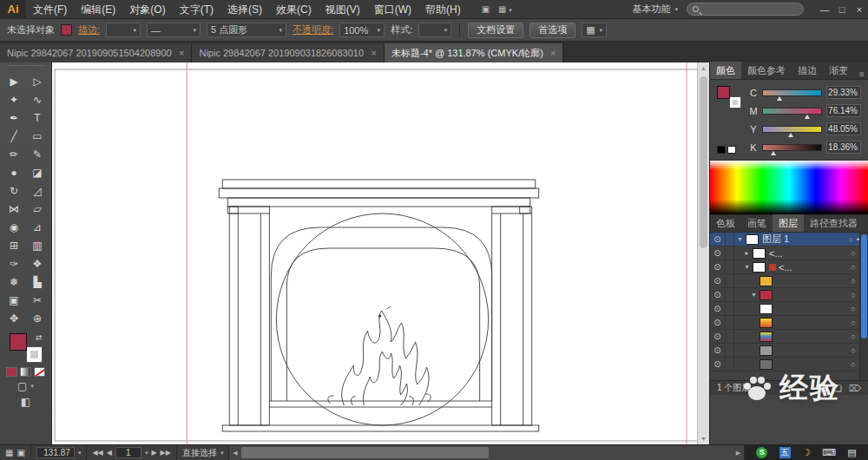 Image resolution: width=868 pixels, height=460 pixels. I want to click on vertical-scrollbar: ▲ ▼, so click(703, 253).